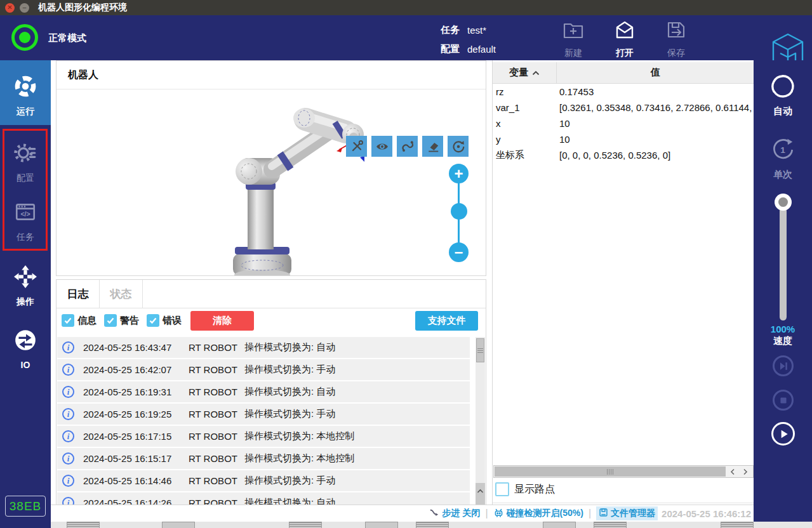 The height and width of the screenshot is (528, 812). Describe the element at coordinates (783, 400) in the screenshot. I see `stop-button` at that location.